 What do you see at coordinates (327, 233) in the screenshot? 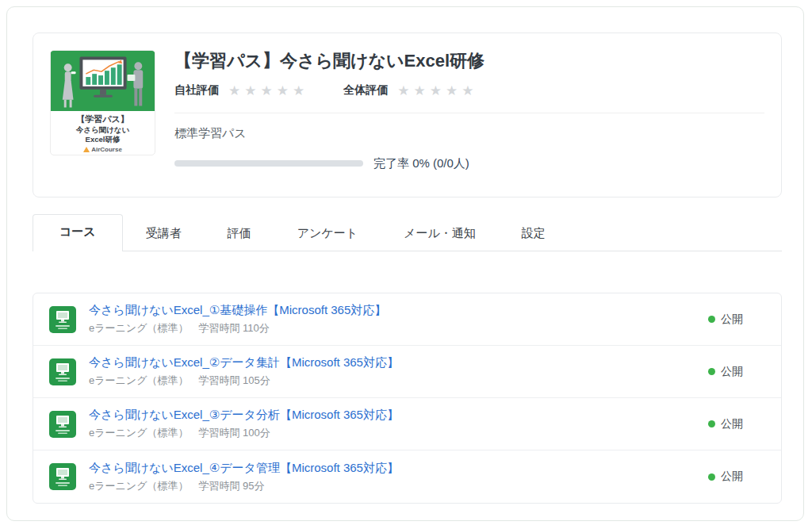
I see `tab-survey: アンケート` at bounding box center [327, 233].